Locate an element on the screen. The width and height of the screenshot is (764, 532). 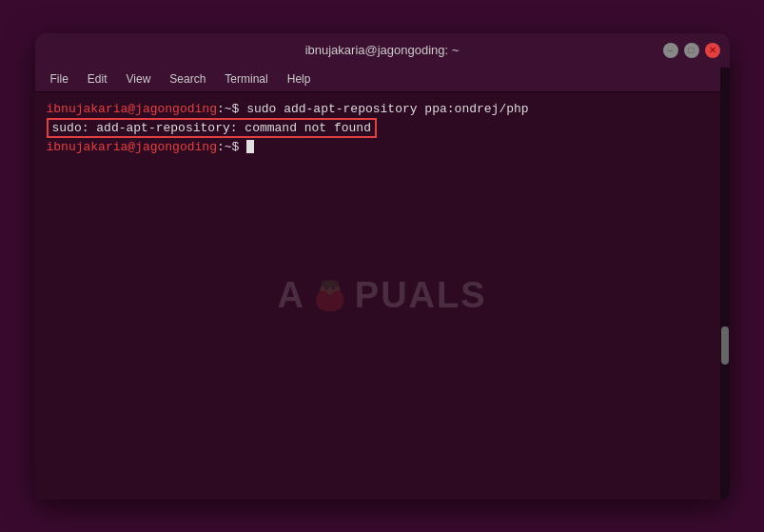
terminal-line-1: ibnujakaria@jagongoding:~$ sudo add-apt-… is located at coordinates (382, 108).